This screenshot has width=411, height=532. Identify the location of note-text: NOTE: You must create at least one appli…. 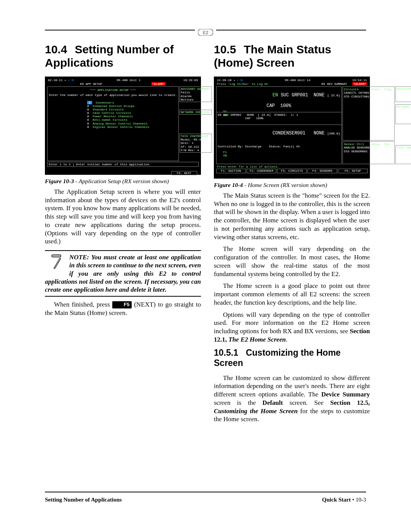
(123, 273).